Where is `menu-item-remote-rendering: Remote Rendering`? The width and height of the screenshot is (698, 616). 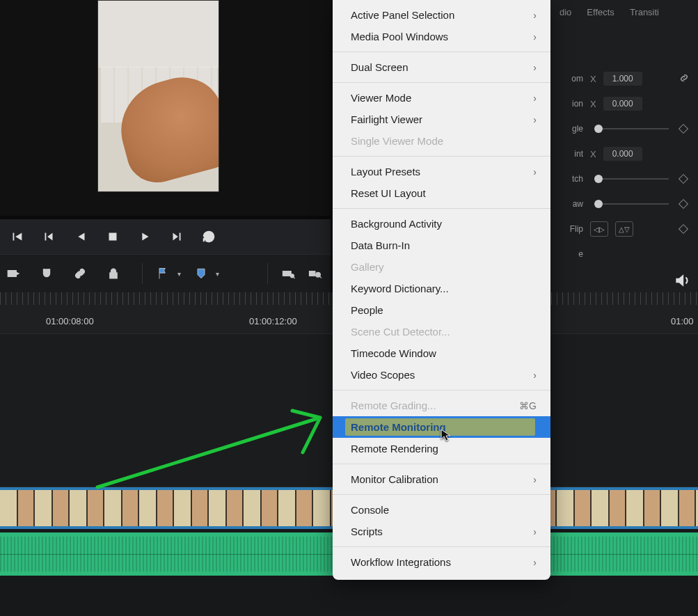 menu-item-remote-rendering: Remote Rendering is located at coordinates (441, 448).